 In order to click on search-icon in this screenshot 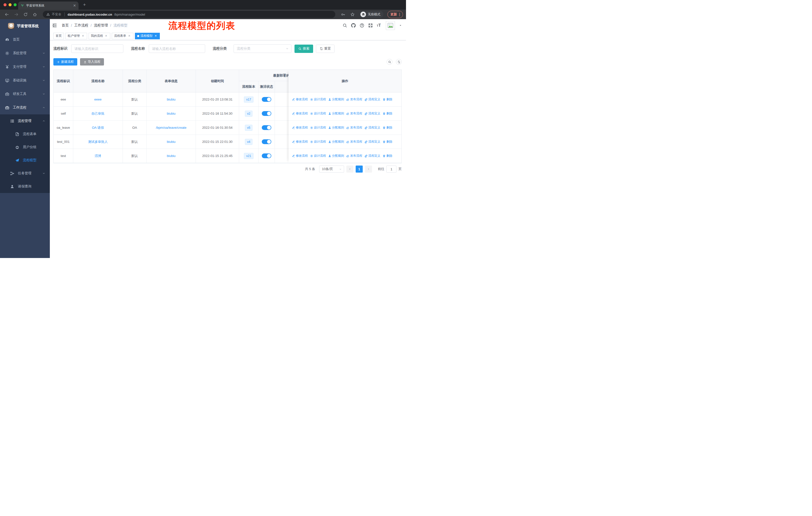, I will do `click(345, 26)`.